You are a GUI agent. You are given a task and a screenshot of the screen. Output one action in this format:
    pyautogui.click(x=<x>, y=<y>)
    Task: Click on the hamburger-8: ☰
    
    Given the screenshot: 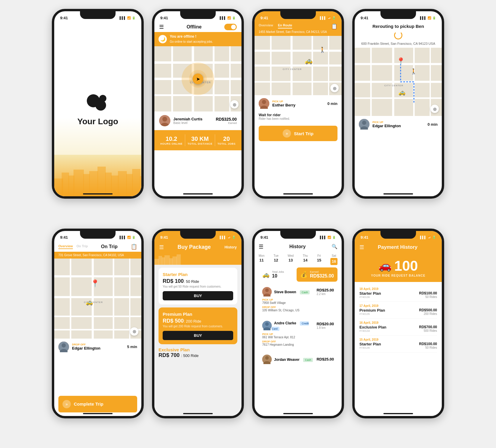 What is the action you would take?
    pyautogui.click(x=362, y=247)
    